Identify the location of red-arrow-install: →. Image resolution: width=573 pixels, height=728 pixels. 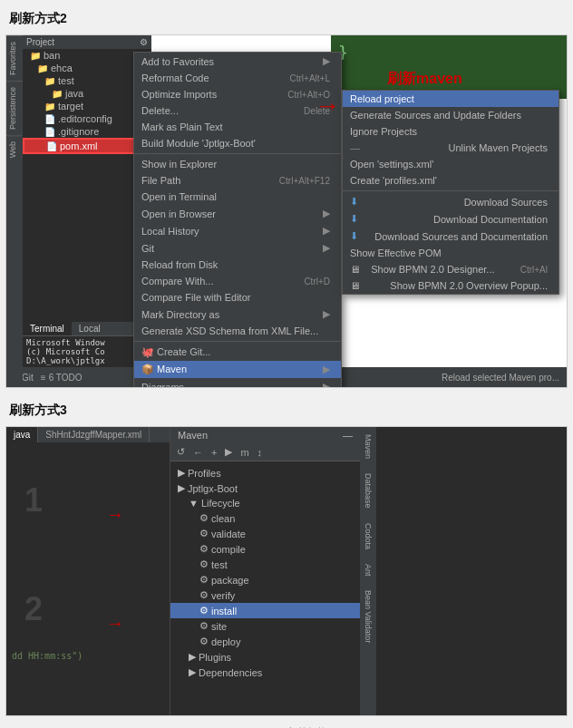
(115, 624).